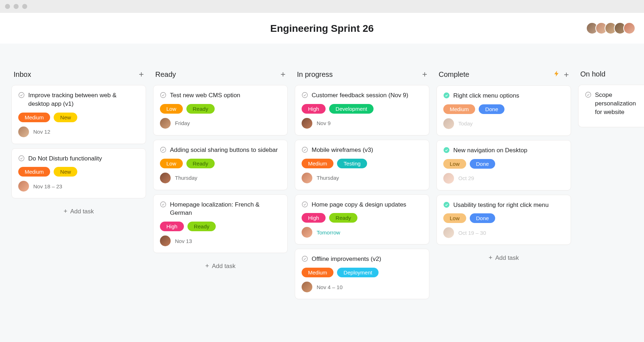  Describe the element at coordinates (362, 219) in the screenshot. I see `task-card: Home page copy & design updates High Rea…` at that location.